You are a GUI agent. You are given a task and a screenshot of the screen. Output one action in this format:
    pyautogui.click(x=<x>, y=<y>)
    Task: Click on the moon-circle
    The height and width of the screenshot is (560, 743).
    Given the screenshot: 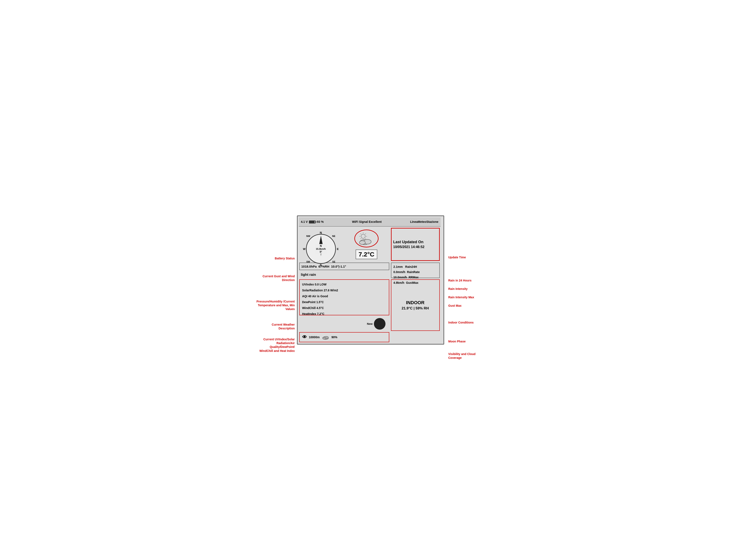 What is the action you would take?
    pyautogui.click(x=380, y=324)
    